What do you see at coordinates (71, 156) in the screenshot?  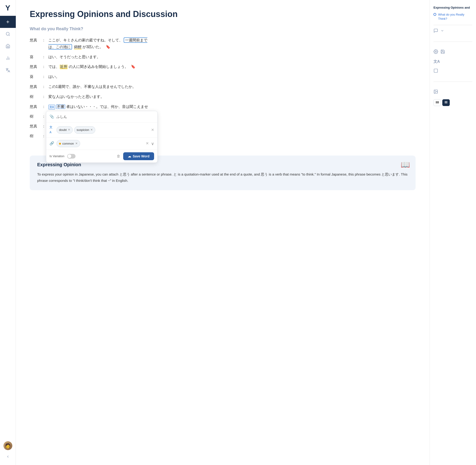 I see `variation-toggle` at bounding box center [71, 156].